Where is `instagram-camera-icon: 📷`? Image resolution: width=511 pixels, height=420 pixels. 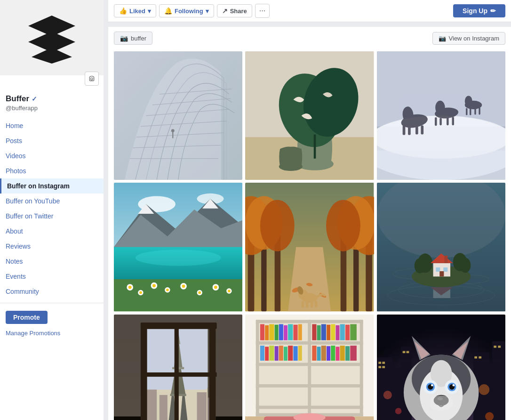 instagram-camera-icon: 📷 is located at coordinates (442, 39).